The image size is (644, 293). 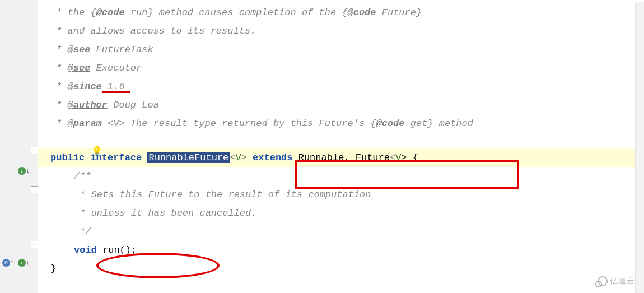 What do you see at coordinates (603, 281) in the screenshot?
I see `watermark-icon` at bounding box center [603, 281].